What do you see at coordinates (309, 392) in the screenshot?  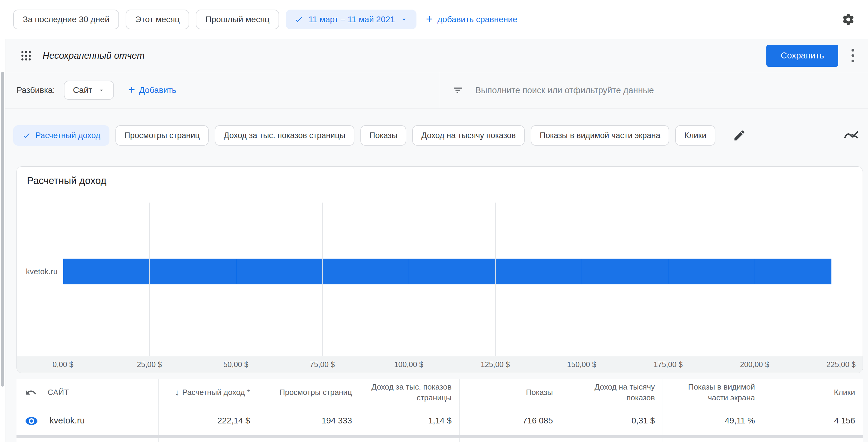 I see `table-header-cell: Просмотры страниц` at bounding box center [309, 392].